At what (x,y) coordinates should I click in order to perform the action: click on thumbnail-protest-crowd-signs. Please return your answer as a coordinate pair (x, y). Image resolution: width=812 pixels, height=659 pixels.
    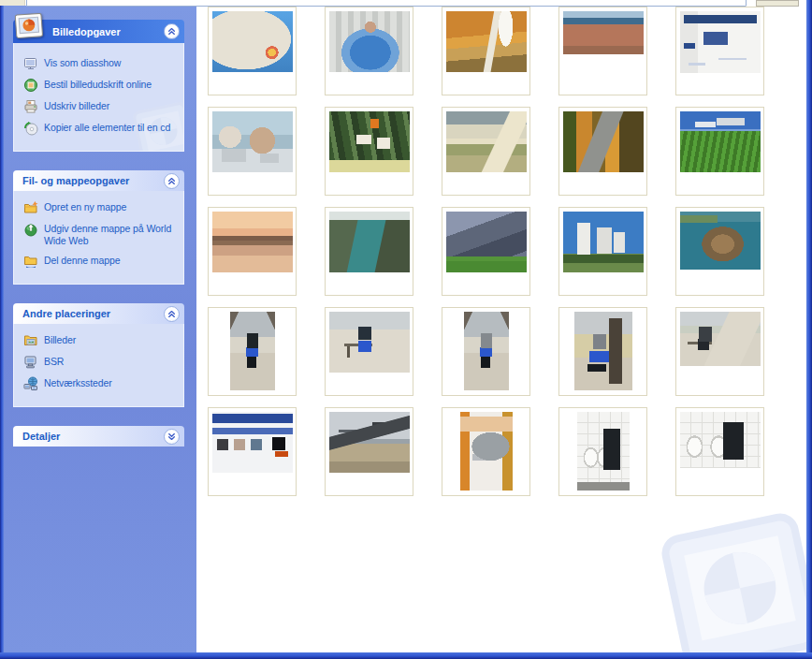
    Looking at the image, I should click on (369, 152).